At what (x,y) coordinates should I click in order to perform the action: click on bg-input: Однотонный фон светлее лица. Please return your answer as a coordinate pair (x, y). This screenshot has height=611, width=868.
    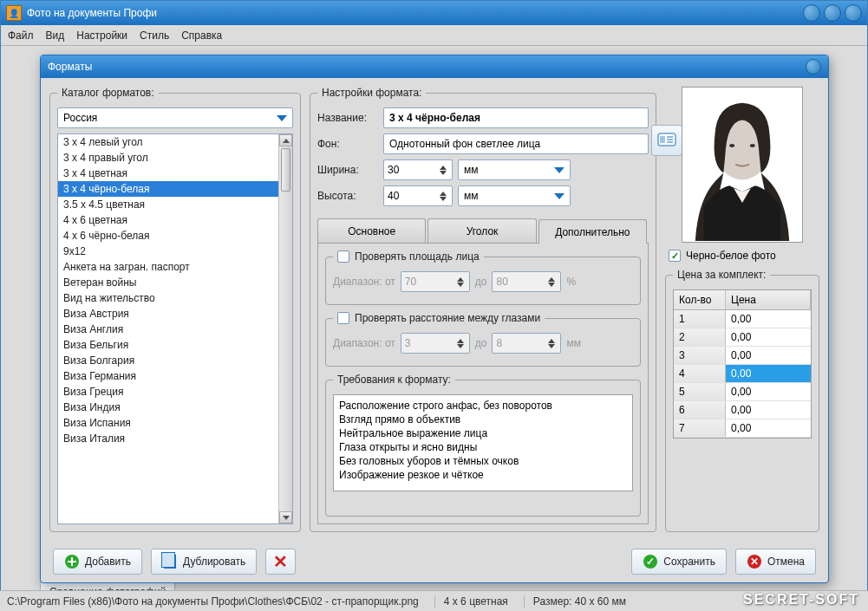
    Looking at the image, I should click on (516, 144).